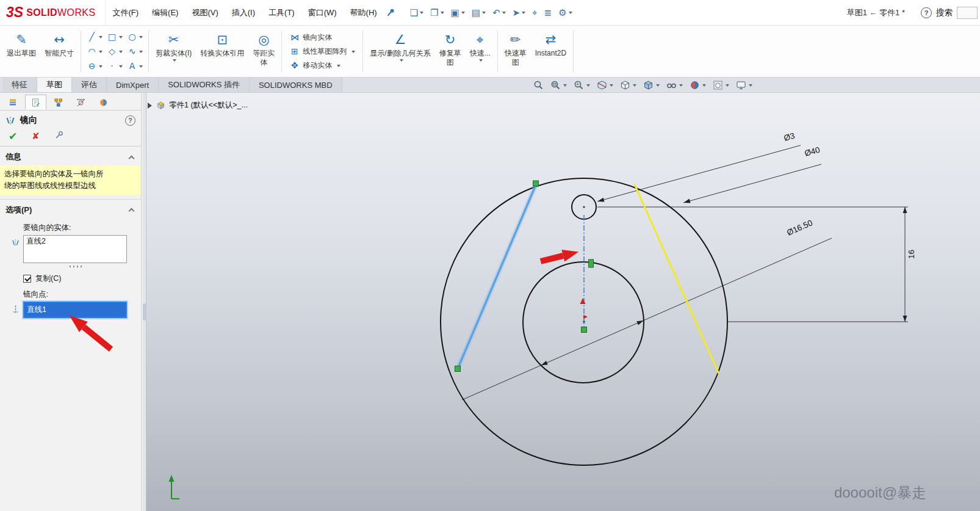 Image resolution: width=980 pixels, height=511 pixels. Describe the element at coordinates (13, 103) in the screenshot. I see `feature-manager-tab` at that location.